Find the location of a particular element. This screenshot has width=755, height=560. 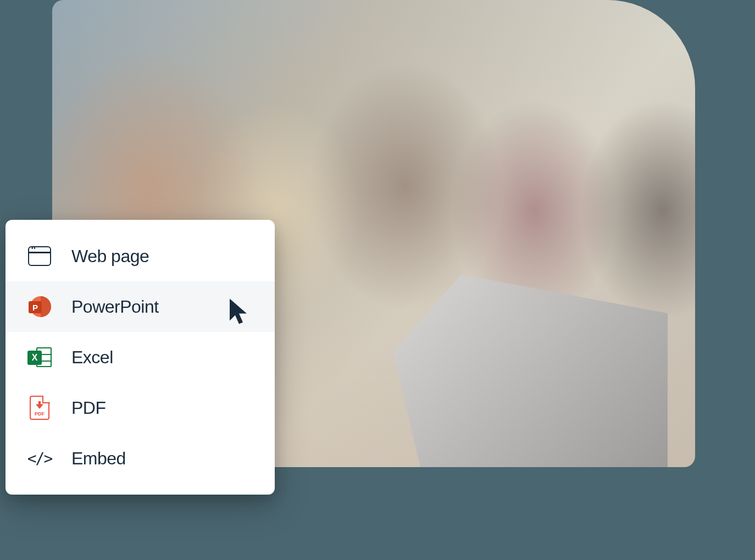

menu-item-embed: </> Embed is located at coordinates (140, 458).